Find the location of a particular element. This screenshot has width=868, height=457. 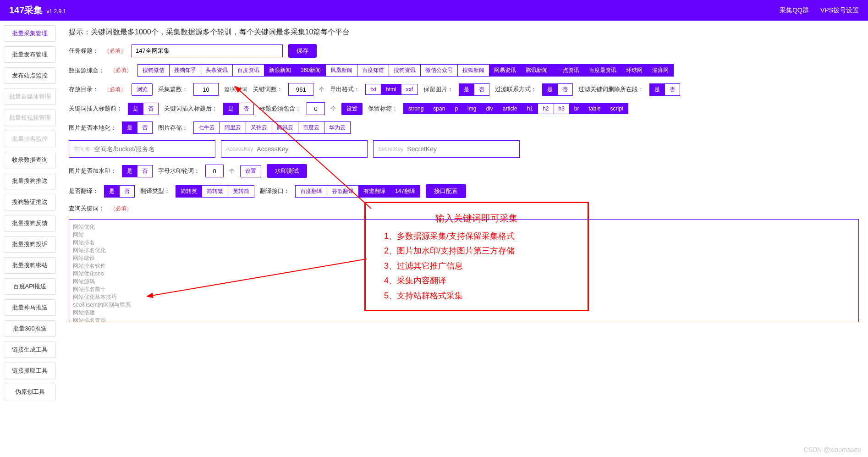

sidebar-item: 批量神马推送 is located at coordinates (30, 308).